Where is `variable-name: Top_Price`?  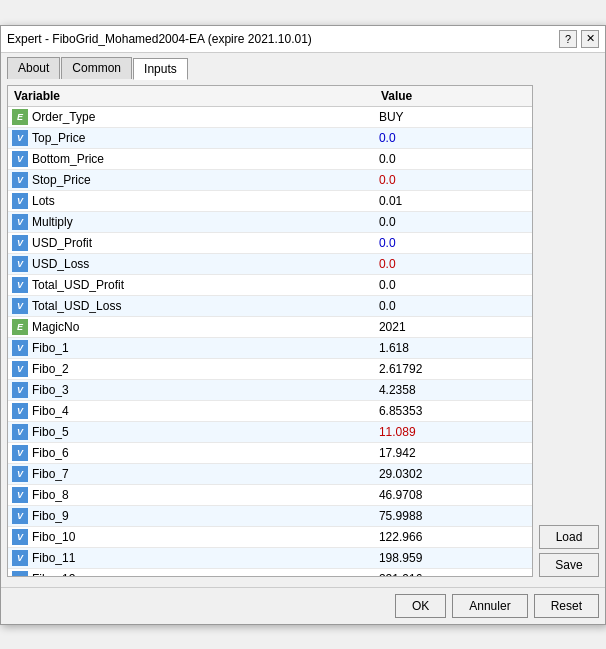
variable-name: Top_Price is located at coordinates (58, 138).